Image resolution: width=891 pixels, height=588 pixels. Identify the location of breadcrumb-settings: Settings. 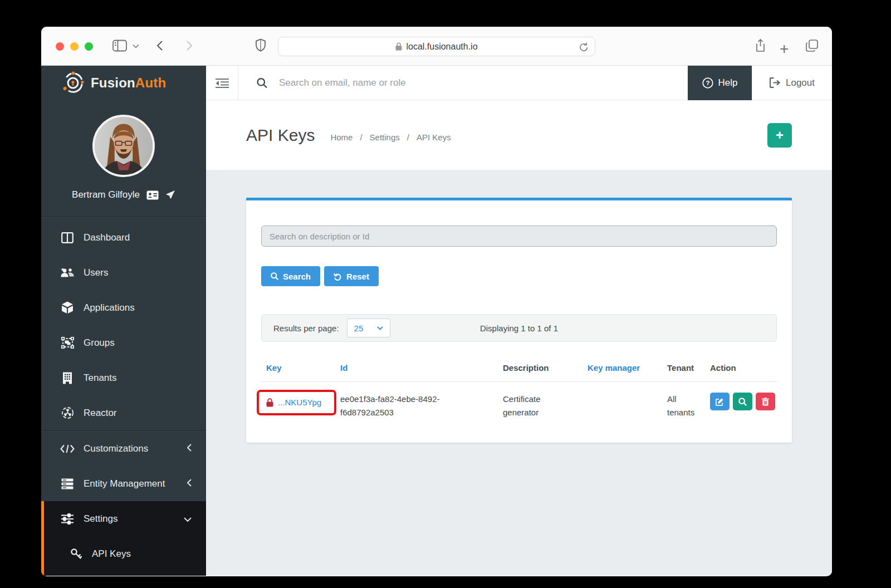
(385, 137).